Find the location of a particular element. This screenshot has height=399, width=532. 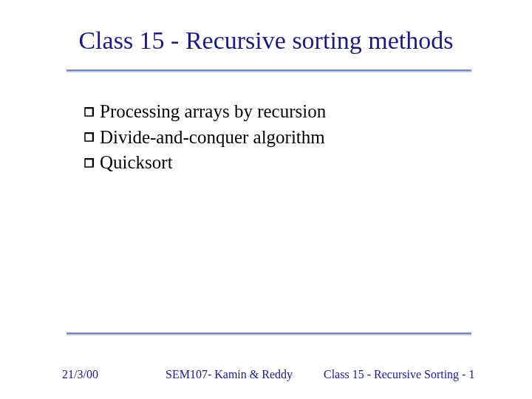

list-item: Processing arrays by recursion is located at coordinates (205, 112).